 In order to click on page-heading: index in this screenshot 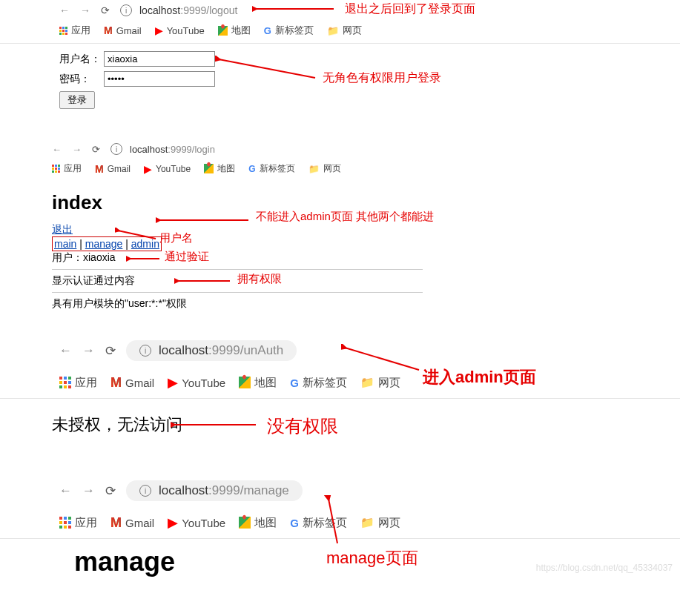, I will do `click(366, 203)`.